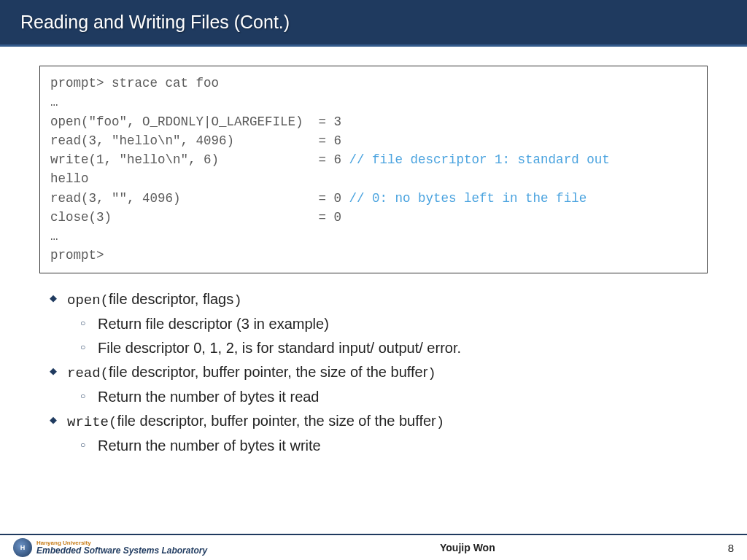 The image size is (747, 560). I want to click on sub-bullet: Return file descriptor (3 in example), so click(394, 324).